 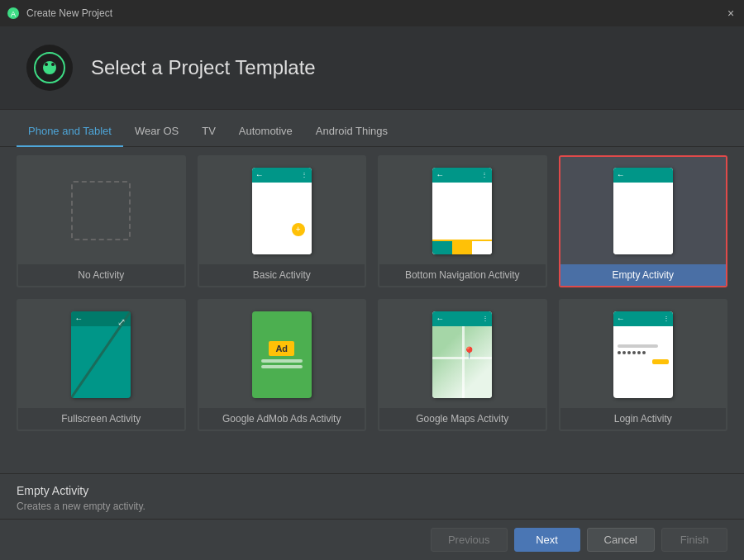 What do you see at coordinates (283, 221) in the screenshot?
I see `template-basic-activity: ← ⋮ + Basic Activity` at bounding box center [283, 221].